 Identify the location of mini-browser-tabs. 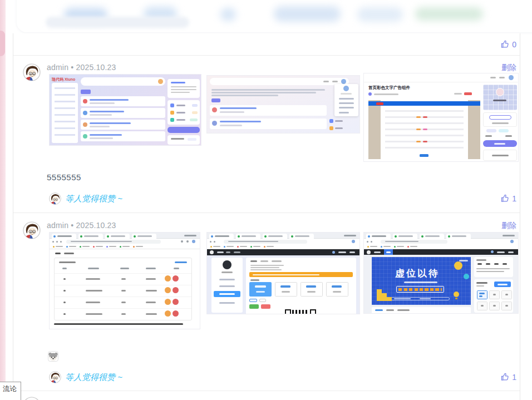
(125, 236).